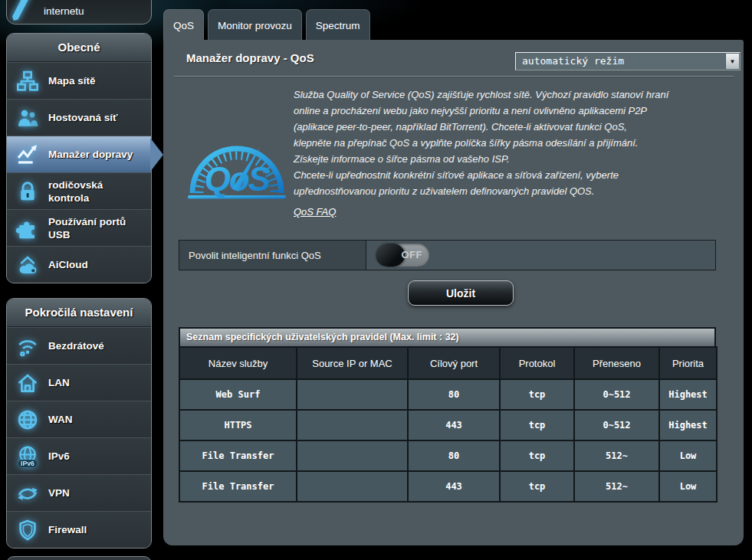  Describe the element at coordinates (28, 530) in the screenshot. I see `firewall-shield-icon` at that location.